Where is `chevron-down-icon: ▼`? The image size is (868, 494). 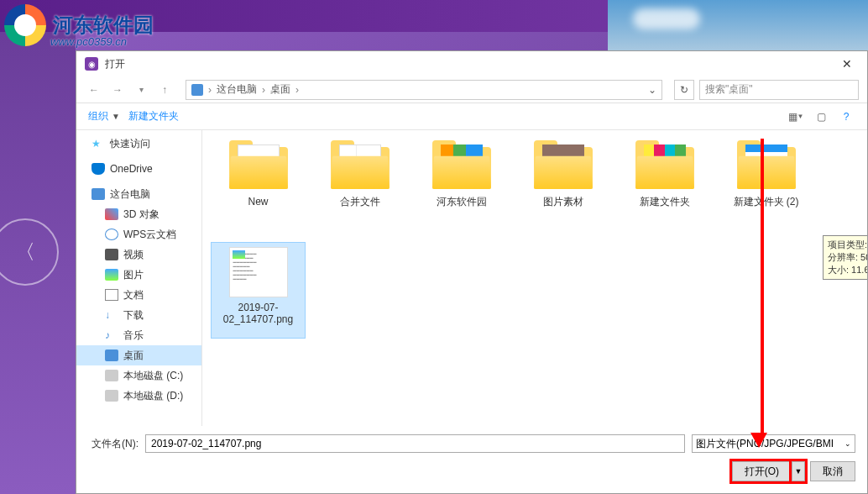 chevron-down-icon: ▼ is located at coordinates (116, 116).